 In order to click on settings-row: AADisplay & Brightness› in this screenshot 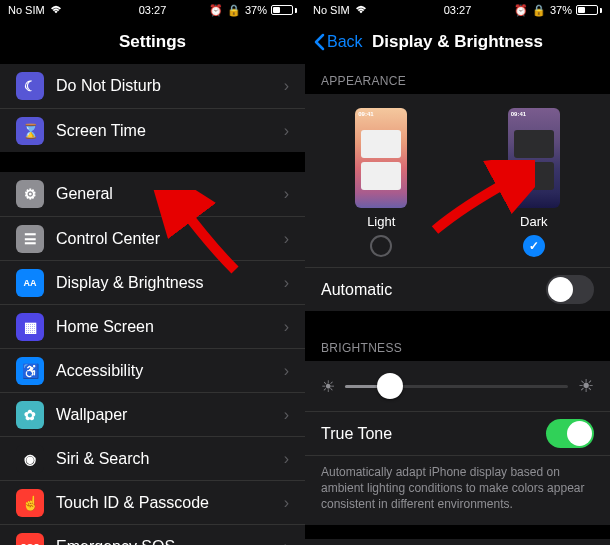, I will do `click(152, 282)`.